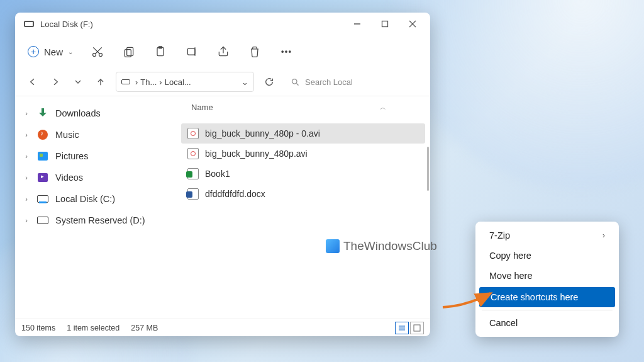 The image size is (644, 362). I want to click on sidebar-item-music: ›Music, so click(94, 135).